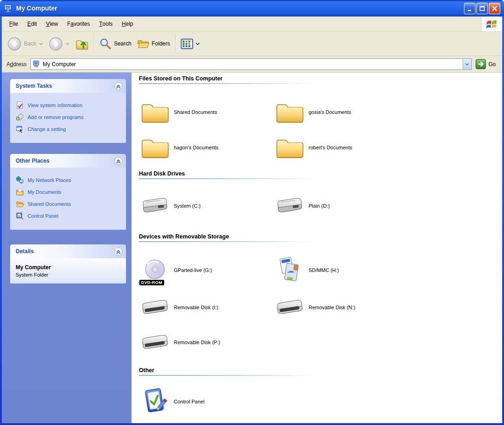 The height and width of the screenshot is (425, 504). What do you see at coordinates (41, 44) in the screenshot?
I see `back-dropdown-icon` at bounding box center [41, 44].